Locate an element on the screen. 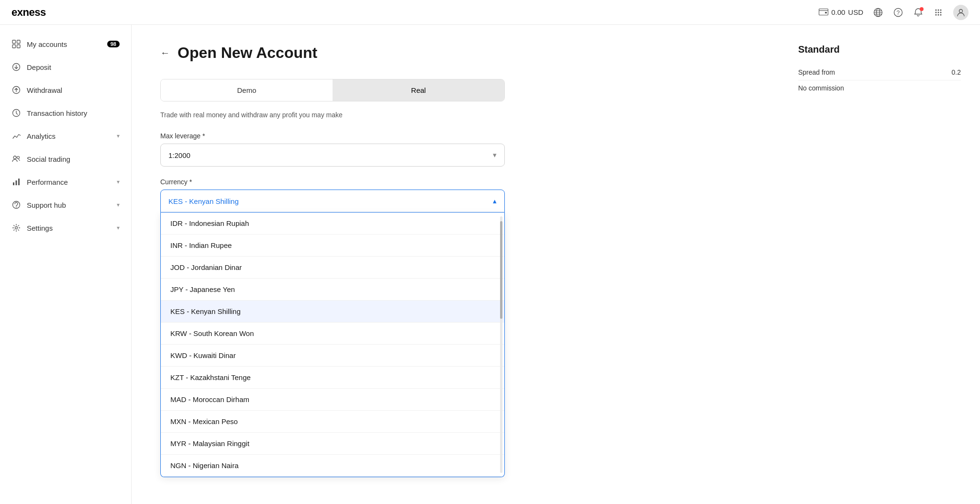 The width and height of the screenshot is (980, 504). currency-option-JOD: JOD - Jordanian Dinar is located at coordinates (333, 268).